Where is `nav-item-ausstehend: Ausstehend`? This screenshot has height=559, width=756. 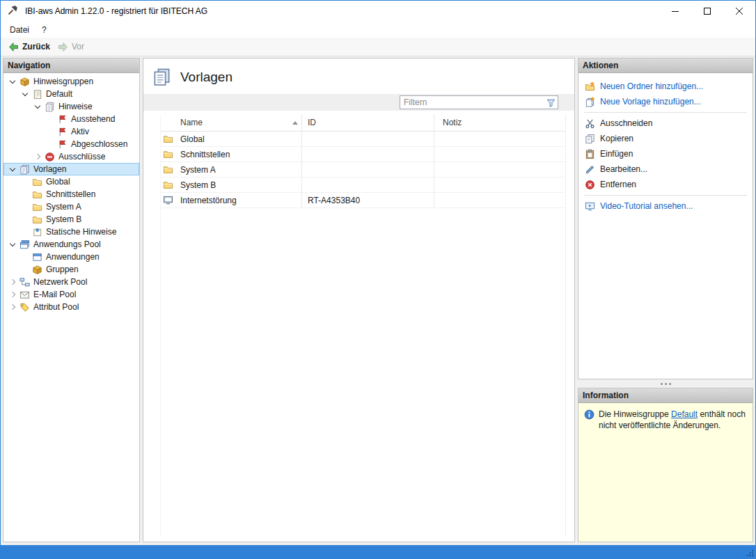 nav-item-ausstehend: Ausstehend is located at coordinates (71, 119).